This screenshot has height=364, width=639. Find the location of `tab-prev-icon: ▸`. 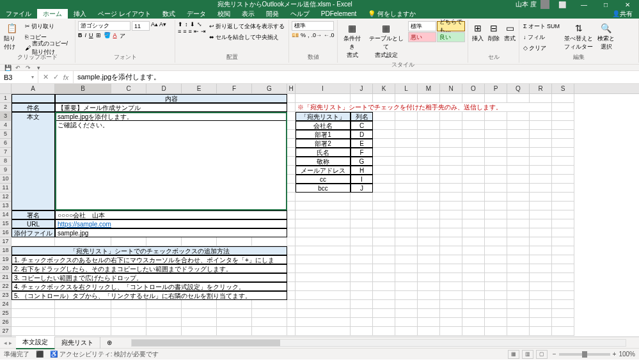

tab-prev-icon: ▸ is located at coordinates (10, 343).